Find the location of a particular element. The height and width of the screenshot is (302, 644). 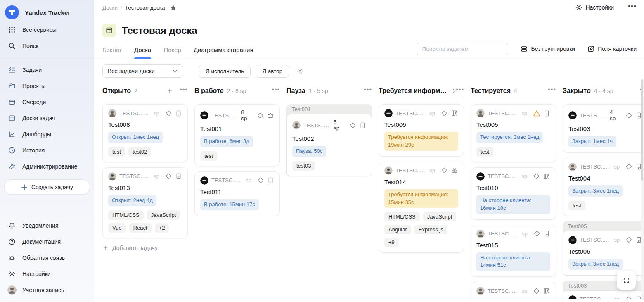

task-card: TESTSC...-15spTest015На стороне клиента:… is located at coordinates (514, 251).